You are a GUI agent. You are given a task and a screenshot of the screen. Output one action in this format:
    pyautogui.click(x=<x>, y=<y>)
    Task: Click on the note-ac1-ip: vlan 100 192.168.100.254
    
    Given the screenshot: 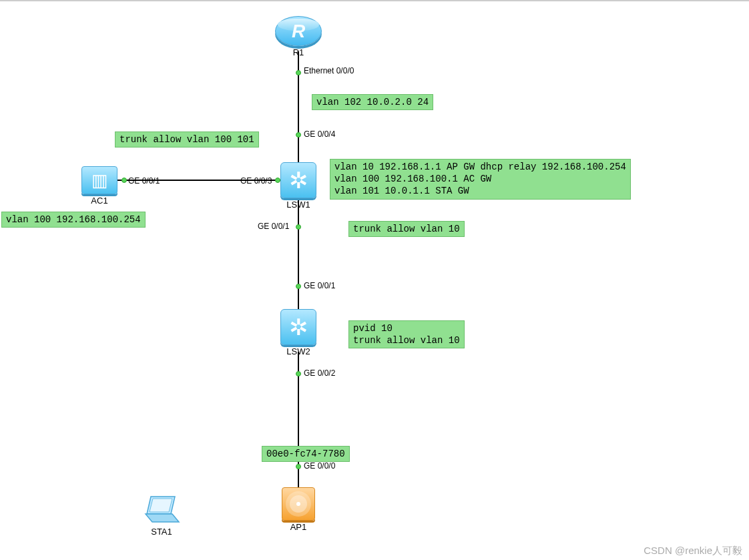 What is the action you would take?
    pyautogui.click(x=73, y=220)
    